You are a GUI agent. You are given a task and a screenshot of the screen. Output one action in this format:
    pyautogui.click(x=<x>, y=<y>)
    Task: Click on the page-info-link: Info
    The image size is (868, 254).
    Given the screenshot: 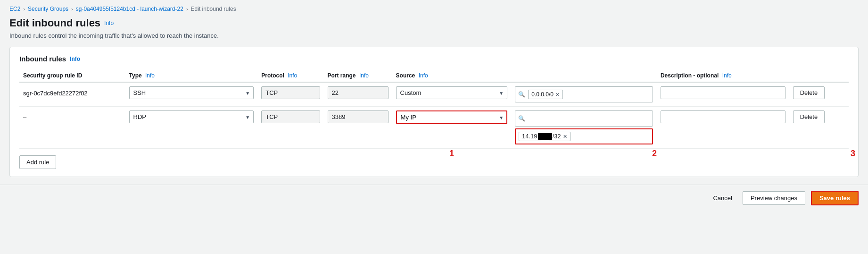 What is the action you would take?
    pyautogui.click(x=109, y=23)
    